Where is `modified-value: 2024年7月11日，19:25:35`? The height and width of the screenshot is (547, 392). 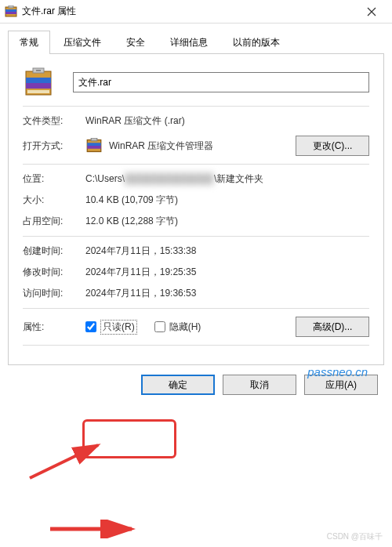
modified-value: 2024年7月11日，19:25:35 is located at coordinates (227, 273).